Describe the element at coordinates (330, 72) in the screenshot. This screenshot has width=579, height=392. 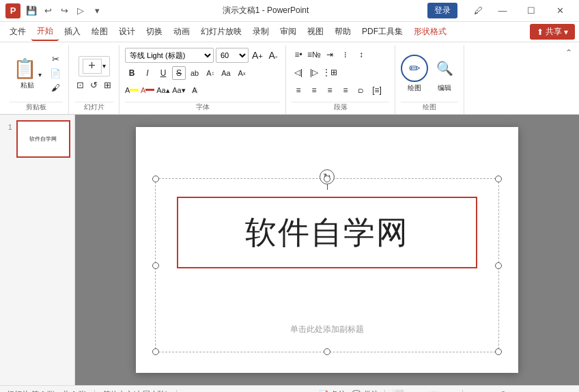
I see `smartart-button: ⋮⊞` at that location.